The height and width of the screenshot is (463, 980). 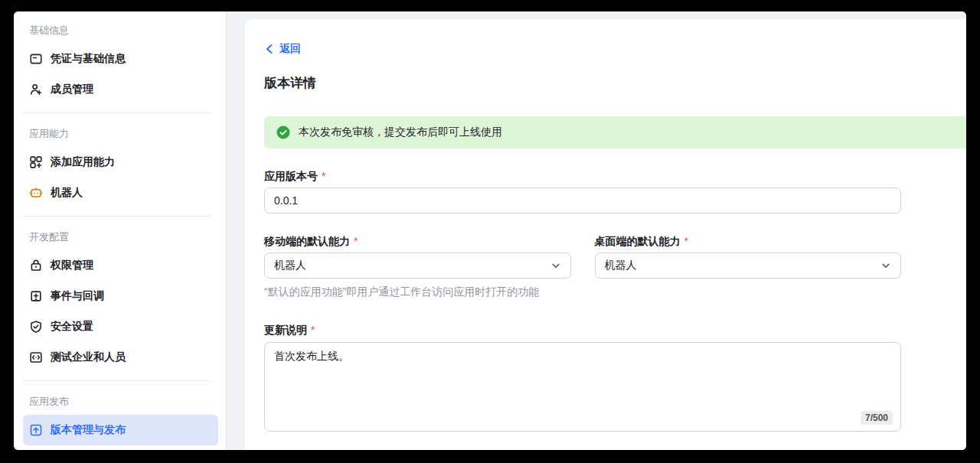 What do you see at coordinates (583, 387) in the screenshot?
I see `update-notes-textarea: 首次发布上线。 7/500` at bounding box center [583, 387].